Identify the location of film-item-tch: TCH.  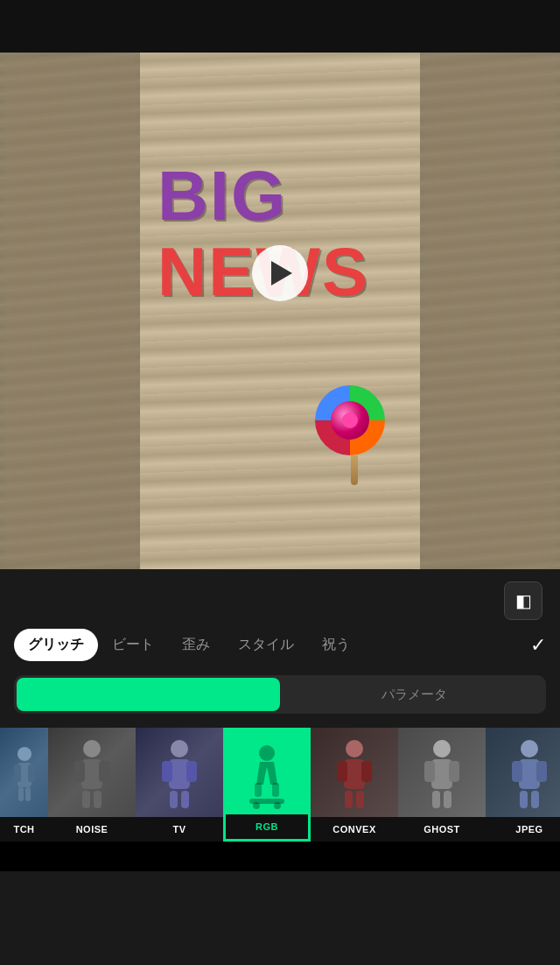
(24, 785).